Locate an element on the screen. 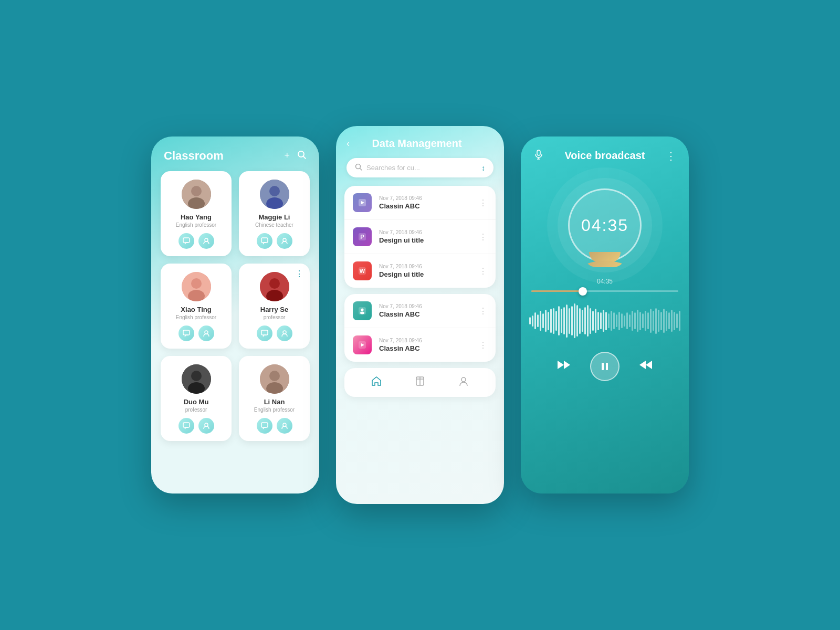 Image resolution: width=840 pixels, height=630 pixels. add-icon: + is located at coordinates (287, 156).